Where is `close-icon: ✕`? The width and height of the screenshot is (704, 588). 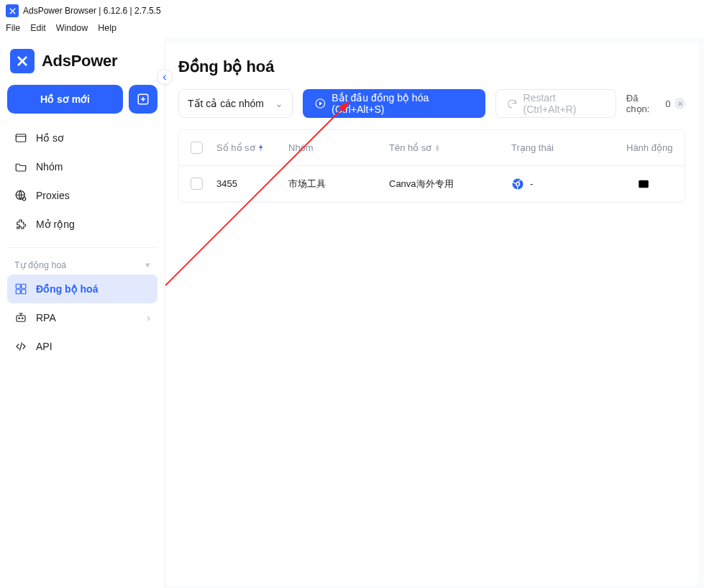 close-icon: ✕ is located at coordinates (680, 104).